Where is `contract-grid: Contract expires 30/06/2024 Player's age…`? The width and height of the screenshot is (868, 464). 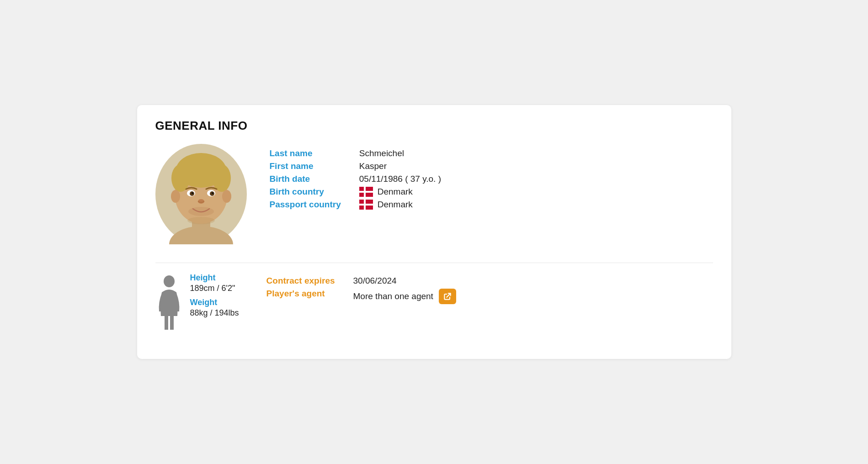 contract-grid: Contract expires 30/06/2024 Player's age… is located at coordinates (361, 290).